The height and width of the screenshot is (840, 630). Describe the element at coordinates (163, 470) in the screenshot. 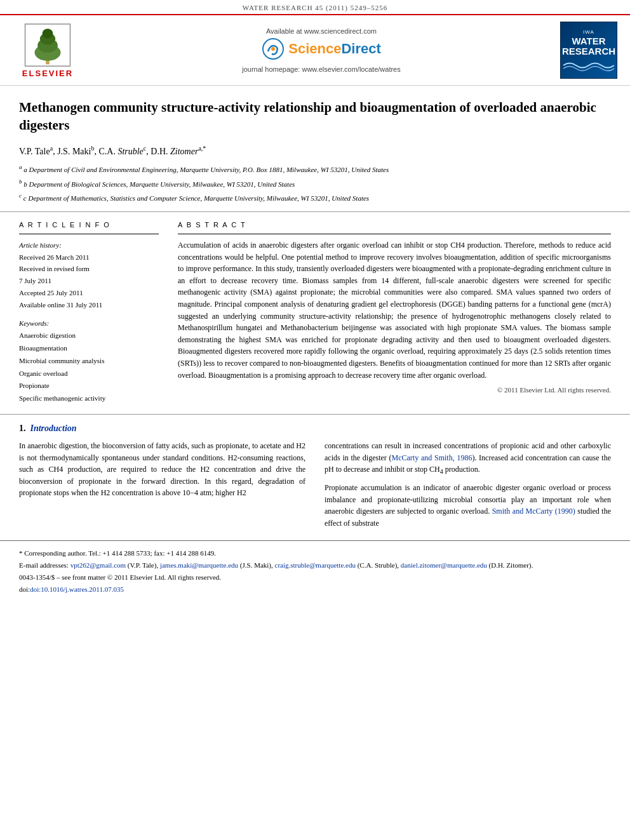

I see `intro-para-1: In anaerobic digestion, the bioconversio…` at that location.